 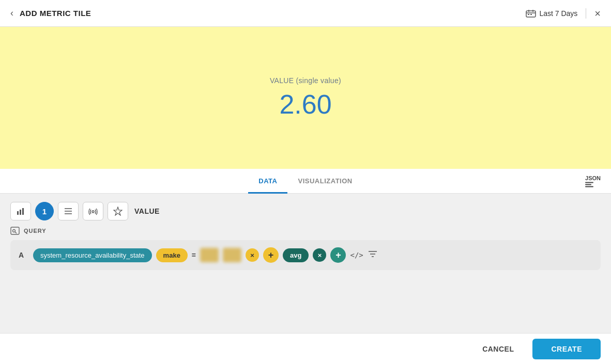 I want to click on tab-data: DATA, so click(x=268, y=182).